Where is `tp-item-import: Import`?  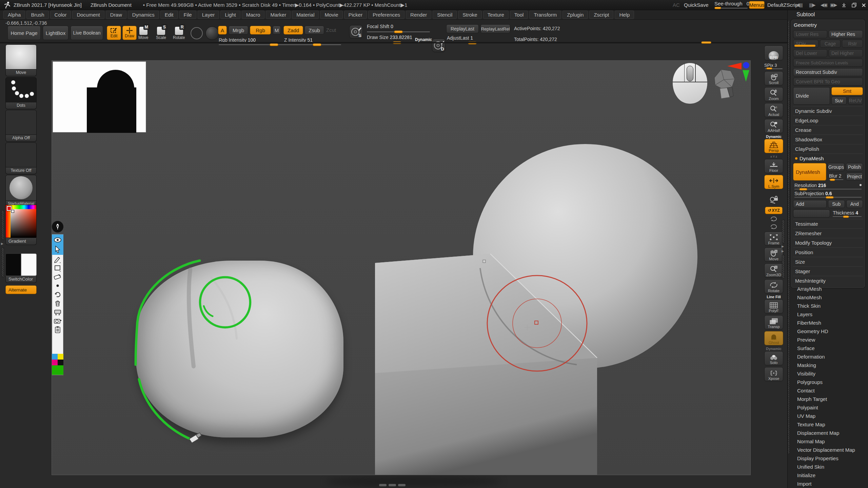 tp-item-import: Import is located at coordinates (828, 484).